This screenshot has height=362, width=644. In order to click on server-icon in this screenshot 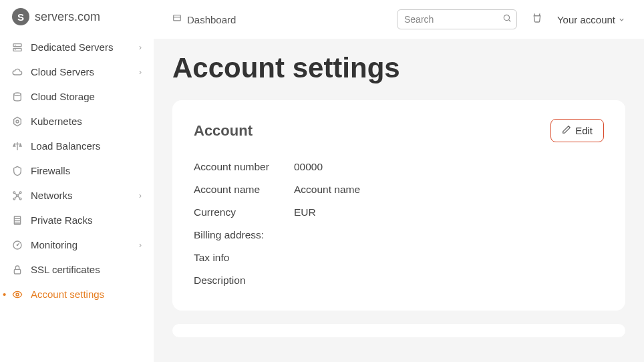, I will do `click(17, 47)`.